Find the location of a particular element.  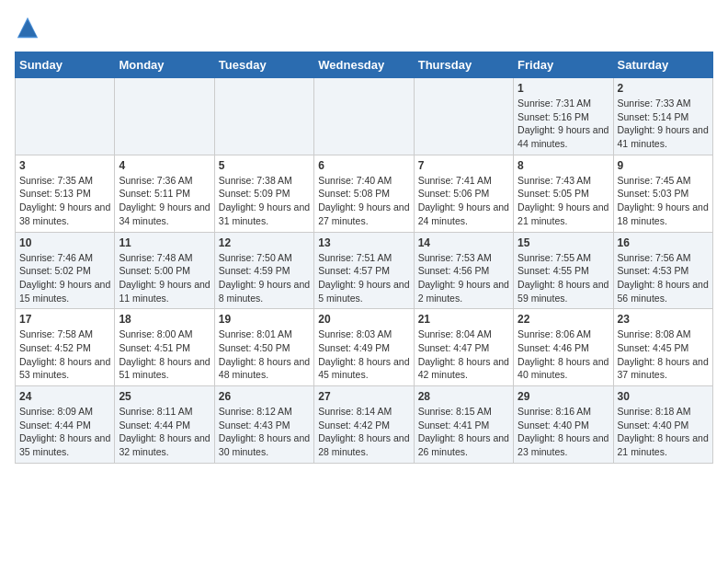

day-number: 20 is located at coordinates (364, 319).